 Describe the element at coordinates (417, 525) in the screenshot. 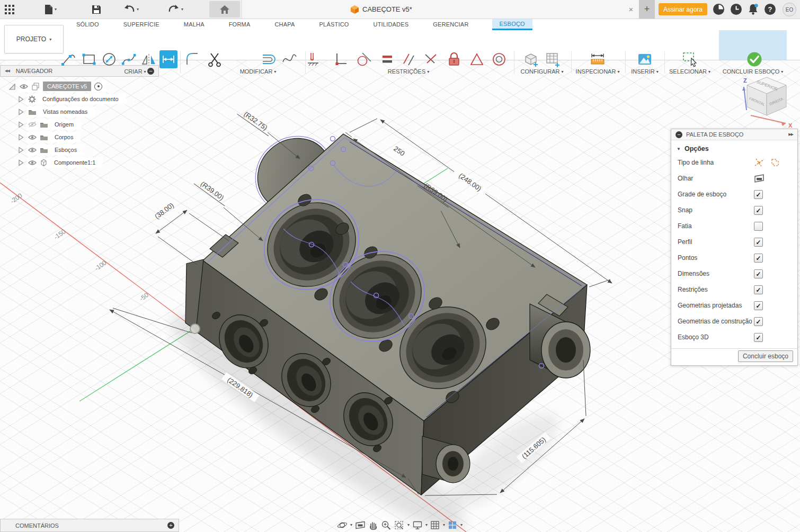

I see `display-settings-icon` at that location.